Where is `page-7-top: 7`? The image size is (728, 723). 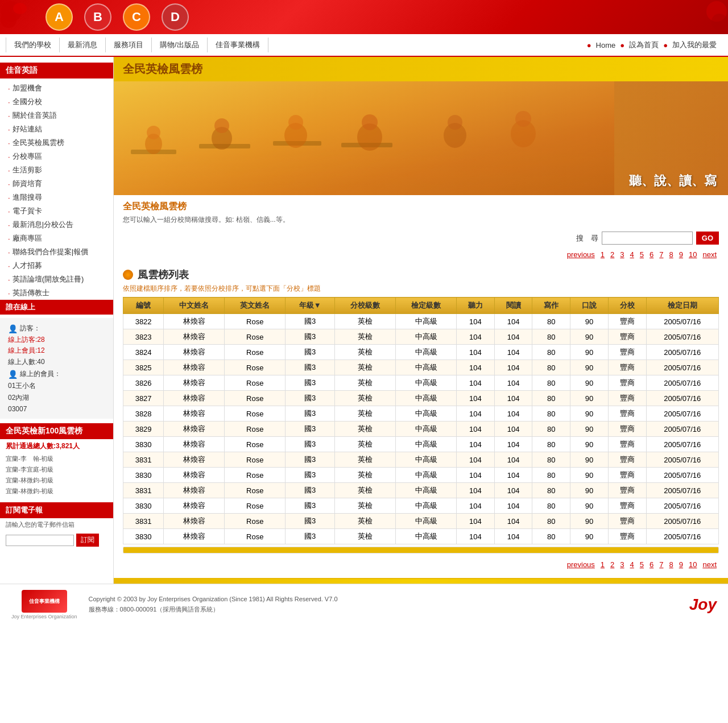
page-7-top: 7 is located at coordinates (661, 255).